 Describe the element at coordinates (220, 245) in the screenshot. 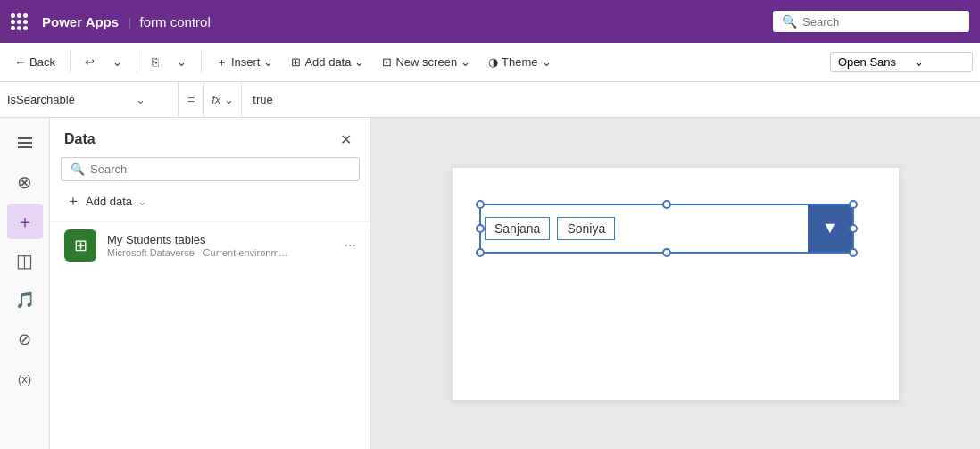

I see `data-item-info: My Students tables Microsoft Dataverse -…` at that location.